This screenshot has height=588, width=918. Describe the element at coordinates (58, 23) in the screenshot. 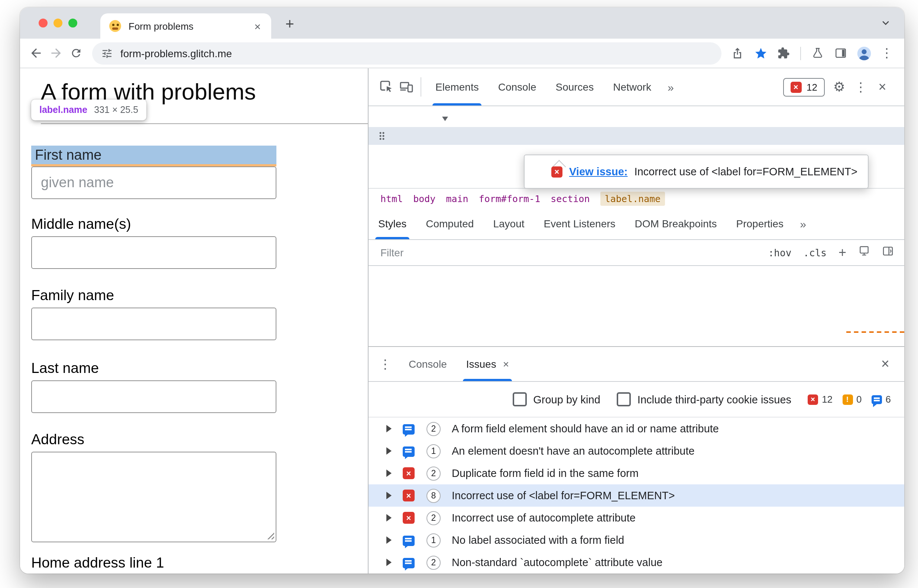

I see `window-minimize-button` at that location.